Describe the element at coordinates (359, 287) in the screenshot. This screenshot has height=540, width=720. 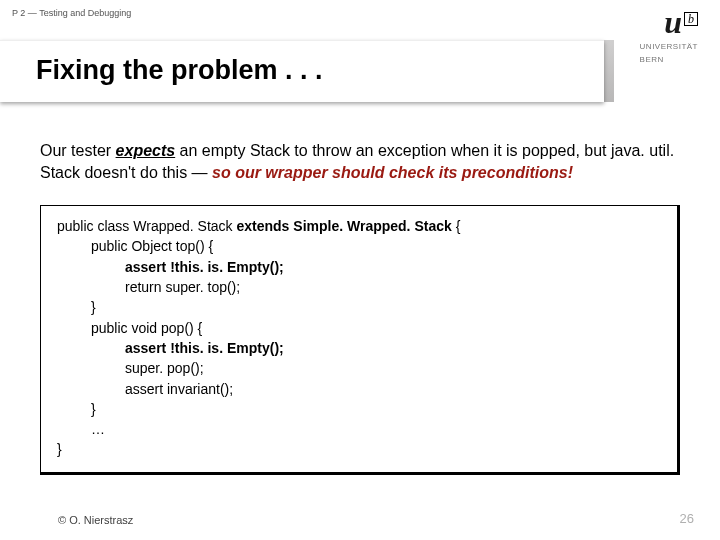
I see `code-line: return super. top();` at that location.